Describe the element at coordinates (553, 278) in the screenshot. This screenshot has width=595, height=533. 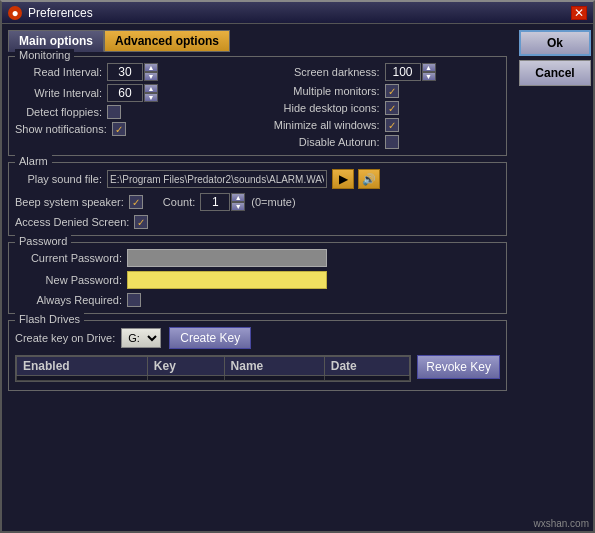
I see `side-buttons-panel: Ok Cancel` at that location.